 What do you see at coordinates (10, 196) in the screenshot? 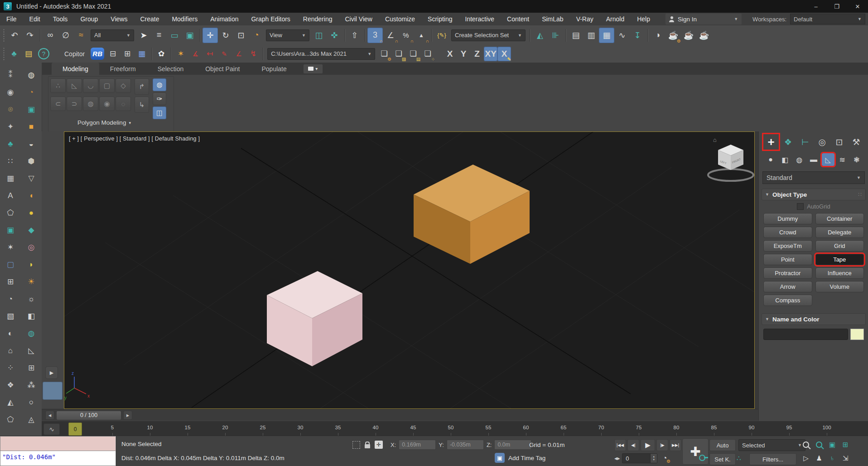
I see `left-tool-icon-r8c1: A` at bounding box center [10, 196].